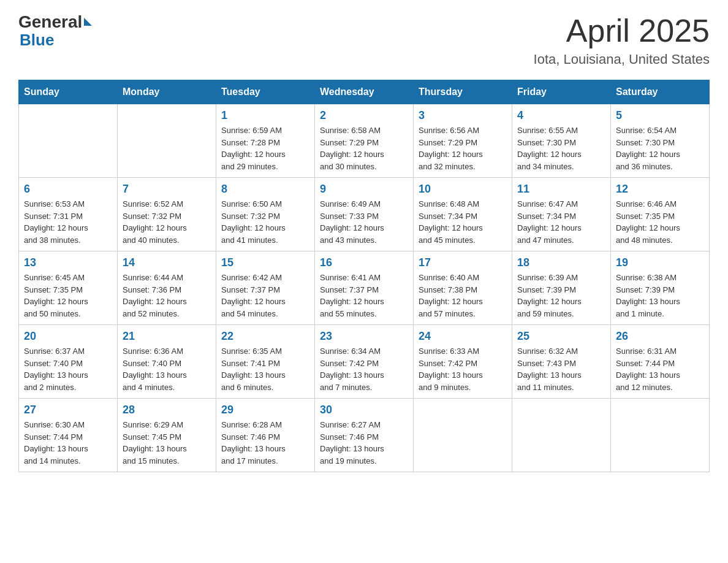 This screenshot has height=563, width=728. I want to click on day-number: 15, so click(265, 262).